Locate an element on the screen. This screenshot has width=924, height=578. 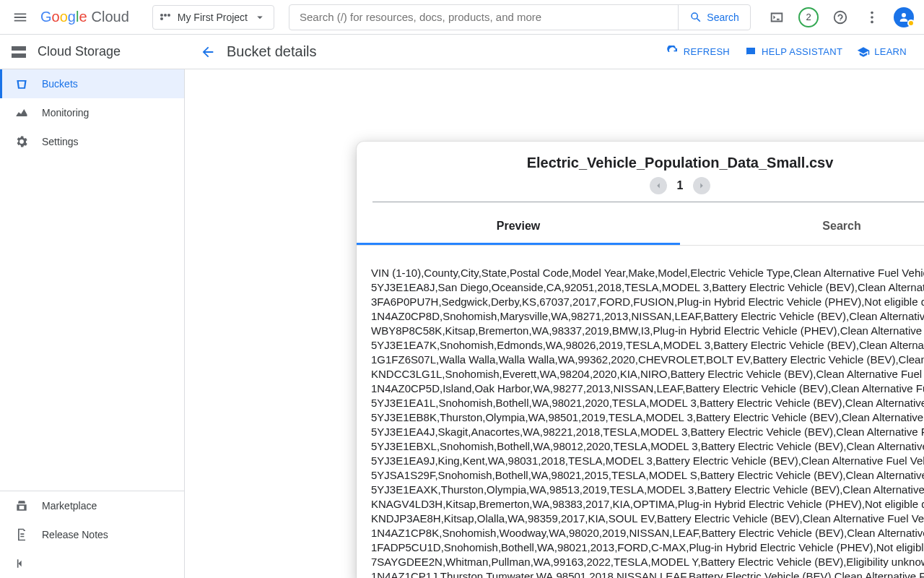
help-assistant-button: HELP ASSISTANT is located at coordinates (793, 52).